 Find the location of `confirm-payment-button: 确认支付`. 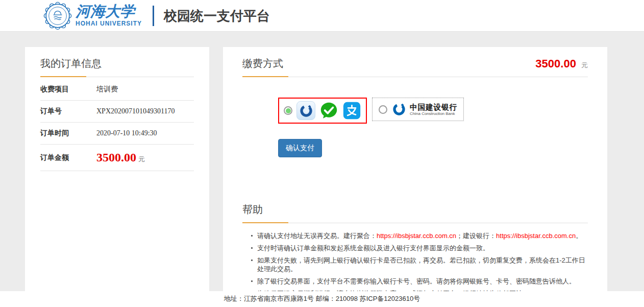

confirm-payment-button: 确认支付 is located at coordinates (300, 148).